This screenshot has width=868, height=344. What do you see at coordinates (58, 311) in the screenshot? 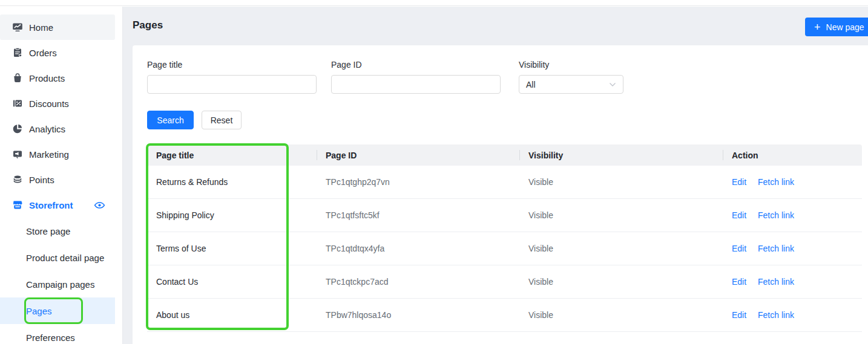
I see `sidebar-item-pages: Pages` at bounding box center [58, 311].